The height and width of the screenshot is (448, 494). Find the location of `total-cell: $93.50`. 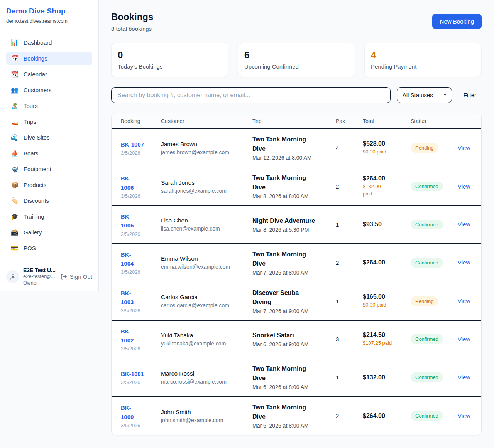

total-cell: $93.50 is located at coordinates (381, 225).